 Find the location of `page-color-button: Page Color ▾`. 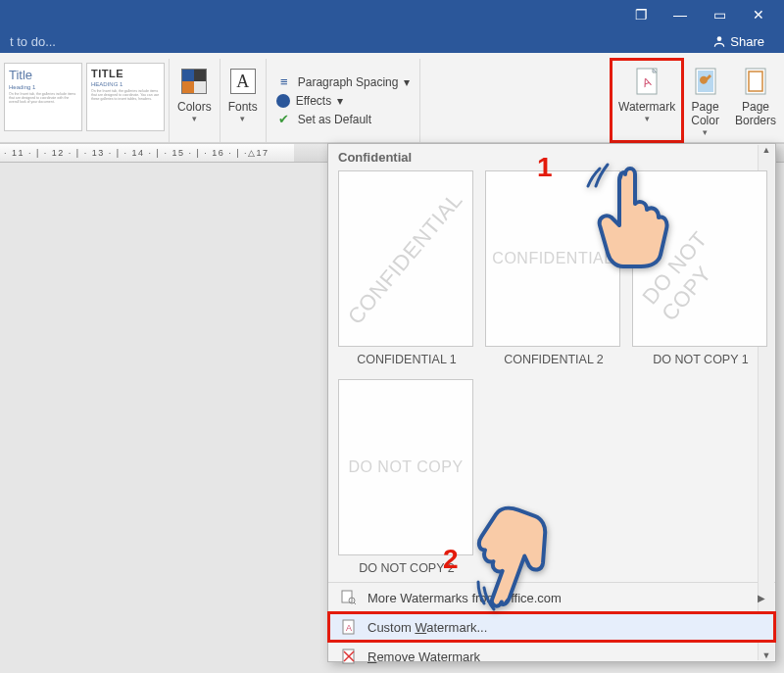

page-color-button: Page Color ▾ is located at coordinates (706, 100).